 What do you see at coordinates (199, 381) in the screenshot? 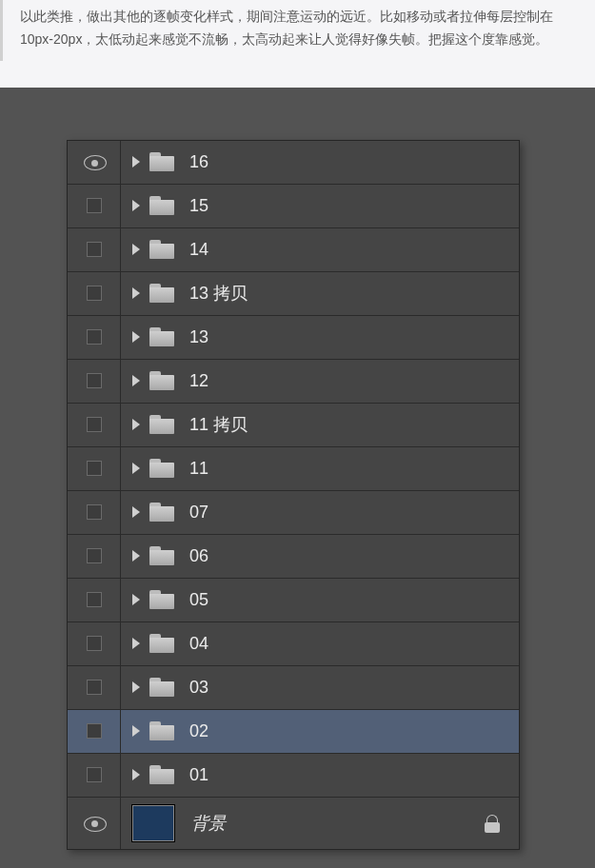
I see `layer-name-label: 12` at bounding box center [199, 381].